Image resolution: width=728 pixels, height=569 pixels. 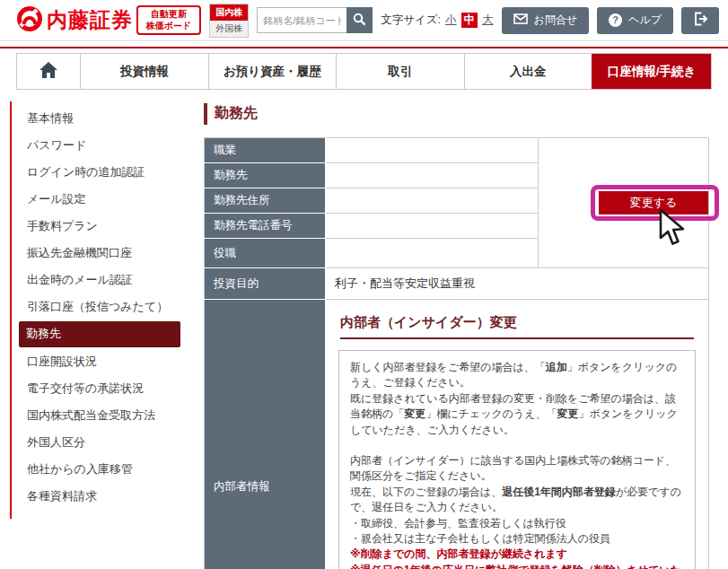 What do you see at coordinates (110, 307) in the screenshot?
I see `sidebar-item-debit-account: 引落口座（投信つみたて）` at bounding box center [110, 307].